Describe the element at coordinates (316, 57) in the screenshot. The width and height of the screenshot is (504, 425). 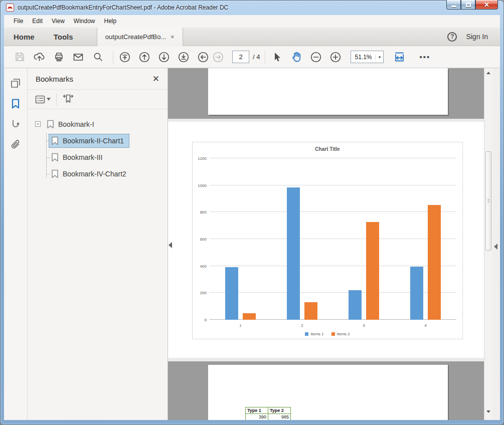
I see `zoom-out-button` at that location.